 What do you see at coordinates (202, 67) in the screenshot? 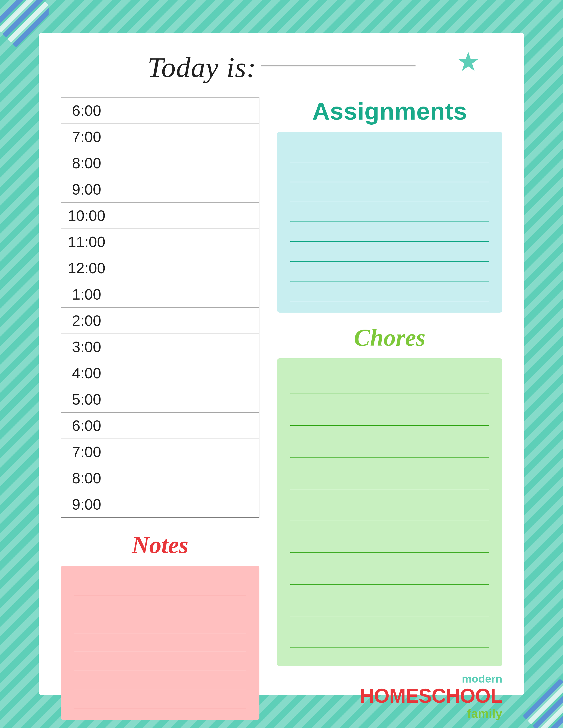
I see `today-label: Today is:` at bounding box center [202, 67].